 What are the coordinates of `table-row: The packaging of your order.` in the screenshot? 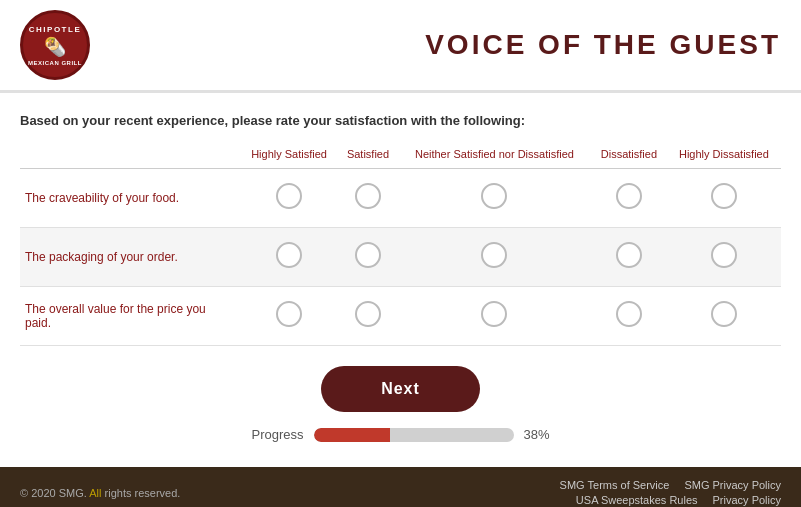 It's located at (400, 258).